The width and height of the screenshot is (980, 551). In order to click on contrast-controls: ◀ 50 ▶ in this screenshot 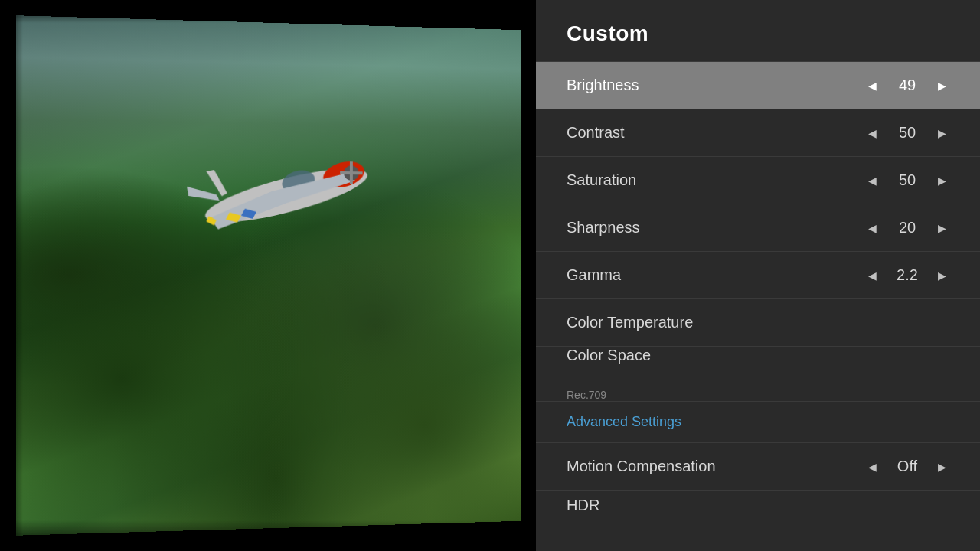, I will do `click(907, 133)`.